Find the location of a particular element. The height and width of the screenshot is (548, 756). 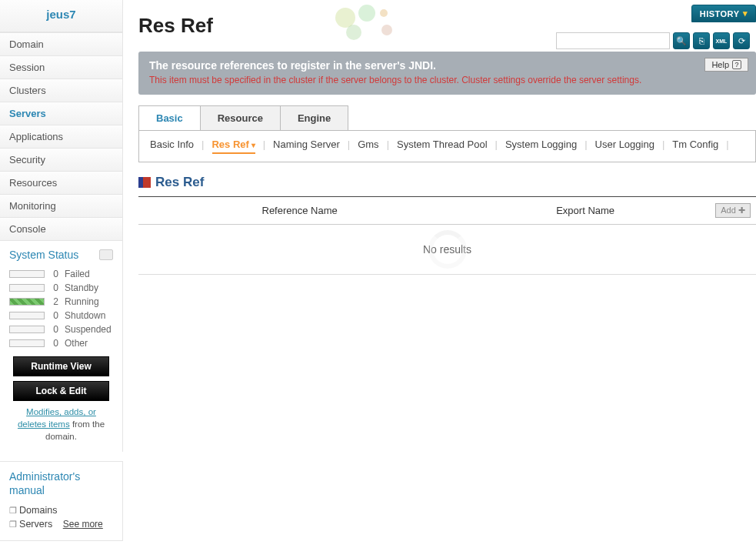

nav-monitoring: Monitoring is located at coordinates (62, 206).